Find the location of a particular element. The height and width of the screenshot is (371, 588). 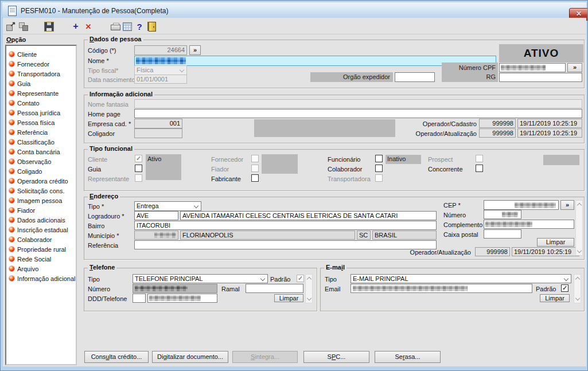

endereco-scrollbar is located at coordinates (579, 228).